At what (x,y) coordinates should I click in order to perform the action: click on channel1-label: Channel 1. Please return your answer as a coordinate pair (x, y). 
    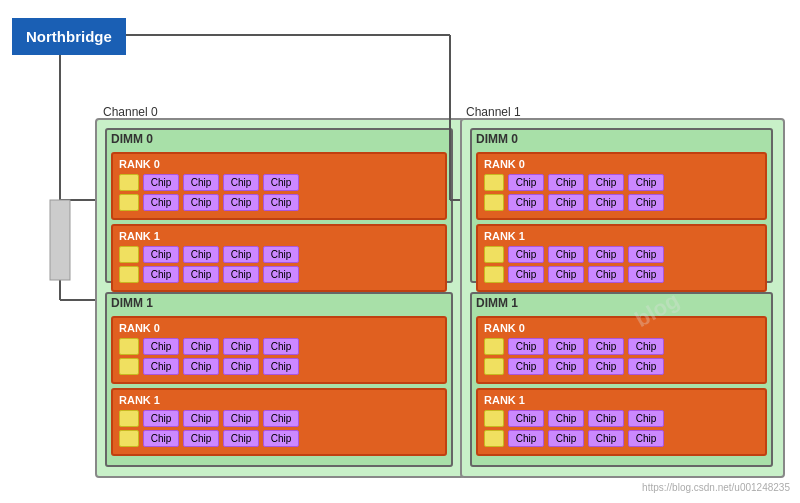
    Looking at the image, I should click on (494, 112).